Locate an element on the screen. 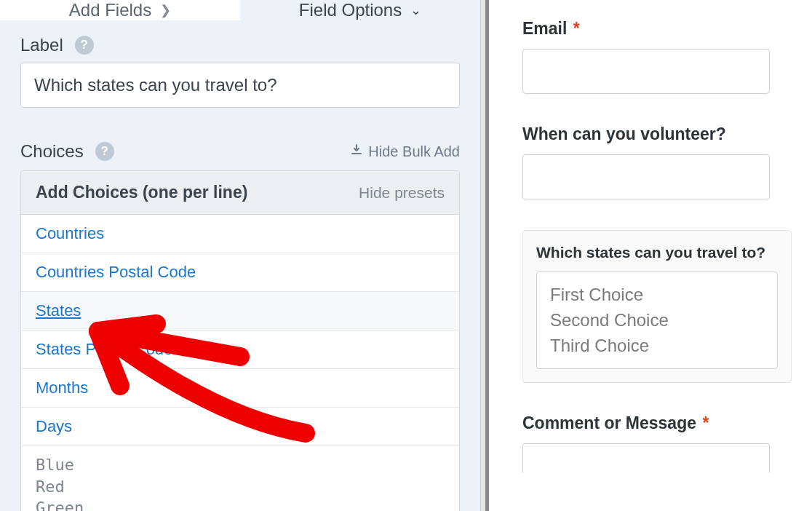 The height and width of the screenshot is (511, 812). label-heading: Label ? is located at coordinates (240, 45).